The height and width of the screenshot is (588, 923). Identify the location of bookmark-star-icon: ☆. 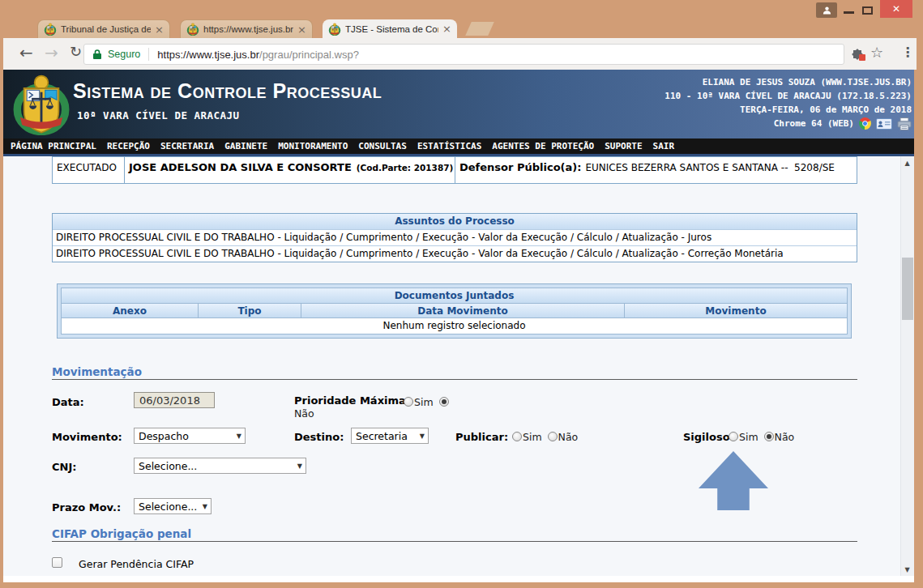
(877, 52).